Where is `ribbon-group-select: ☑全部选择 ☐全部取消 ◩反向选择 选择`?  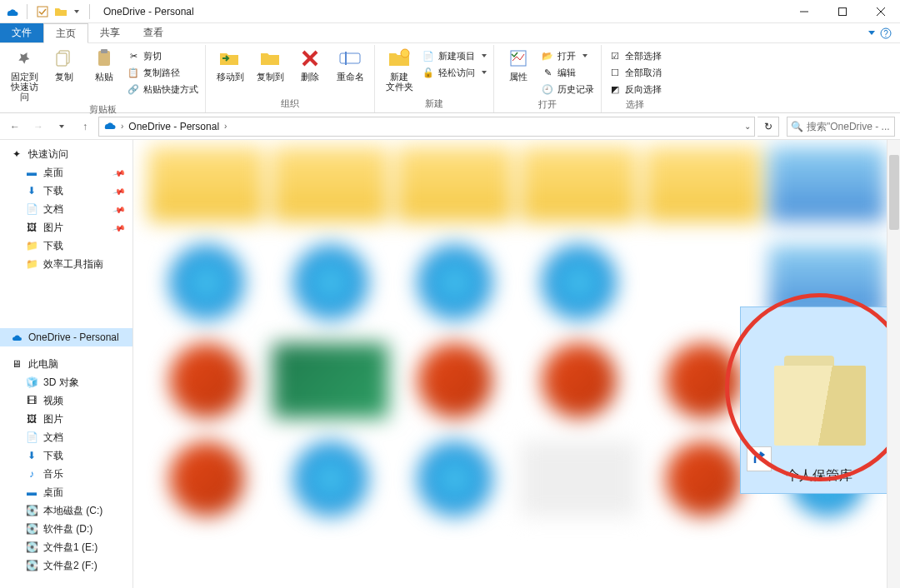
ribbon-group-select: ☑全部选择 ☐全部取消 ◩反向选择 选择 is located at coordinates (635, 78).